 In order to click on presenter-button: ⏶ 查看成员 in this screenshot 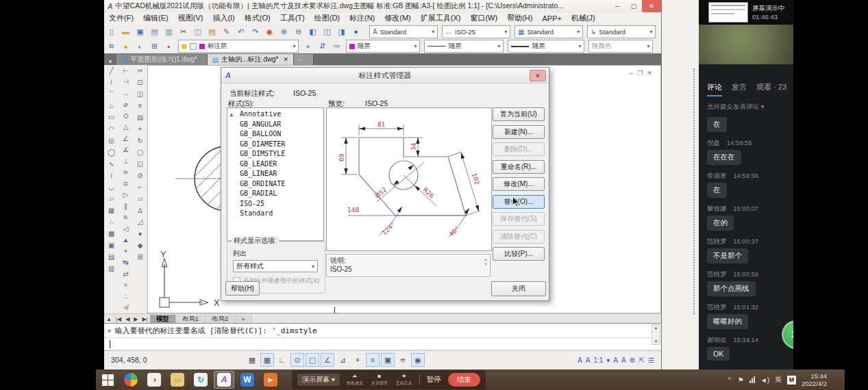, I will do `click(355, 380)`.